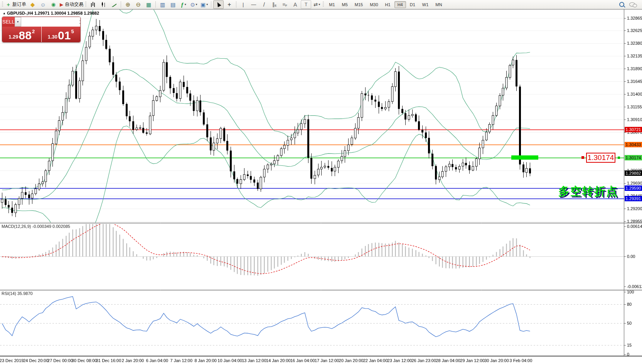 The width and height of the screenshot is (642, 364). What do you see at coordinates (182, 361) in the screenshot?
I see `date-axis-label: 7 Jan 12:00` at bounding box center [182, 361].